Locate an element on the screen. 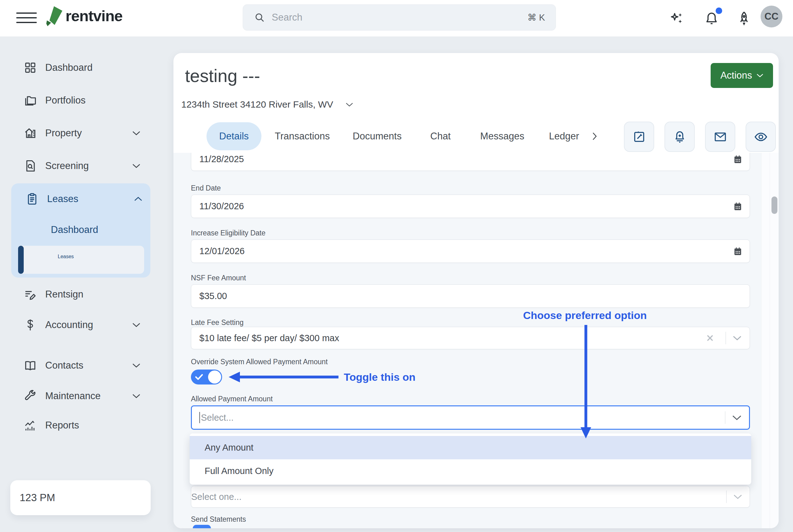  eye-icon is located at coordinates (761, 137).